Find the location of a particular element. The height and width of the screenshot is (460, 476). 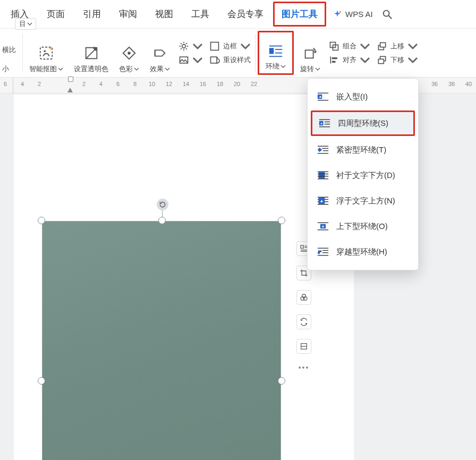

resize-handle-middle-right is located at coordinates (282, 381).